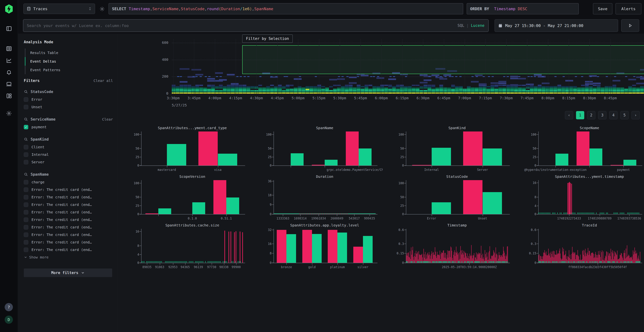 This screenshot has height=332, width=644. What do you see at coordinates (70, 154) in the screenshot?
I see `filter-option: Internal` at bounding box center [70, 154].